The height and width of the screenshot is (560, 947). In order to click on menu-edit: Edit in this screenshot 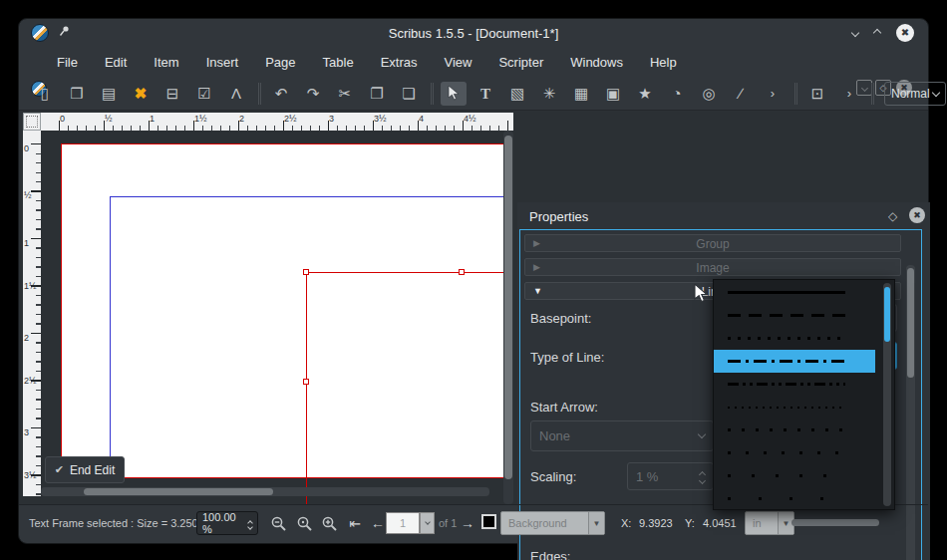, I will do `click(116, 62)`.